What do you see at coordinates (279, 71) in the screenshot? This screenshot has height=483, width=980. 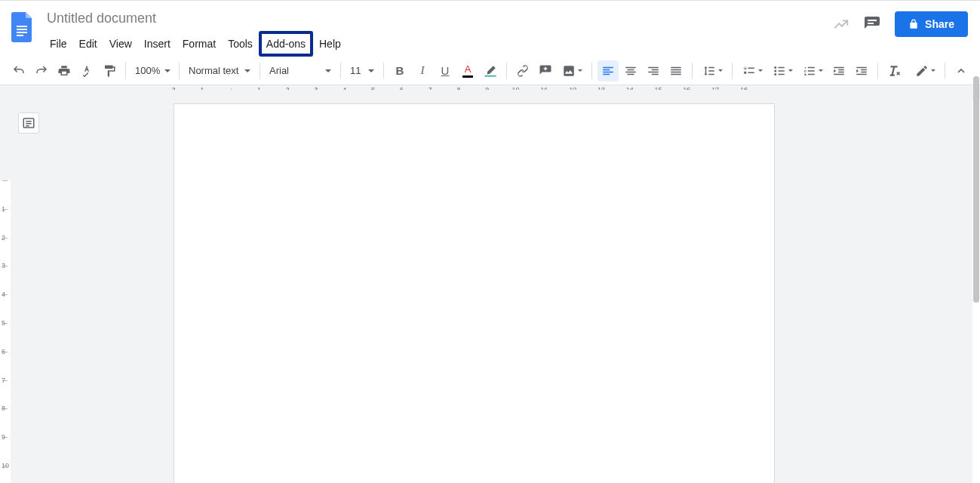 I see `font-value: Arial` at bounding box center [279, 71].